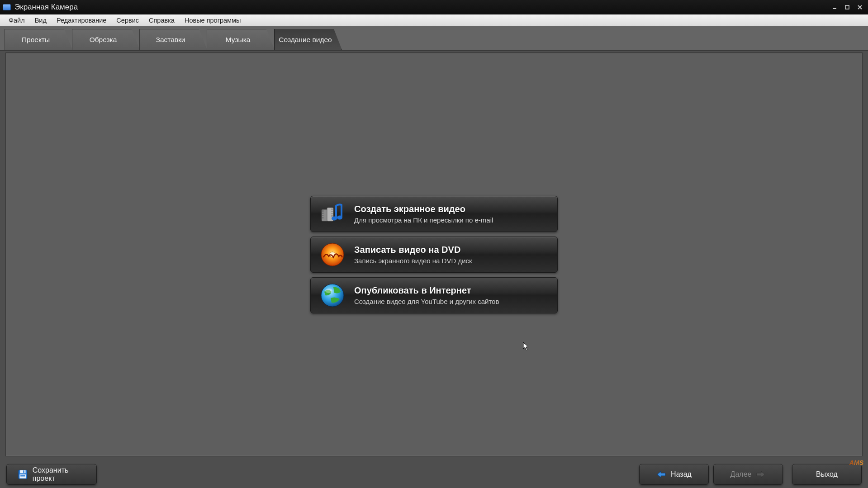 The width and height of the screenshot is (868, 488). What do you see at coordinates (434, 214) in the screenshot?
I see `card-create-screen-video: Создать экранное видео Для просмотра на …` at bounding box center [434, 214].